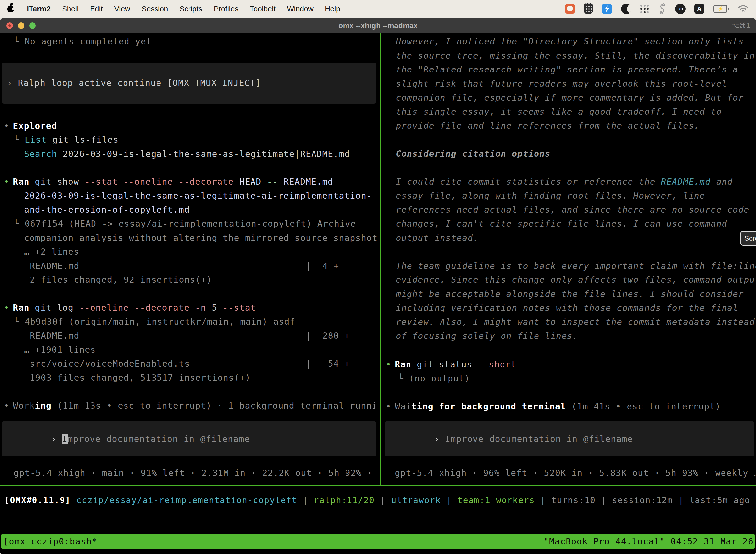 Image resolution: width=756 pixels, height=554 pixels. I want to click on git-status-no-output: └ (no output), so click(434, 378).